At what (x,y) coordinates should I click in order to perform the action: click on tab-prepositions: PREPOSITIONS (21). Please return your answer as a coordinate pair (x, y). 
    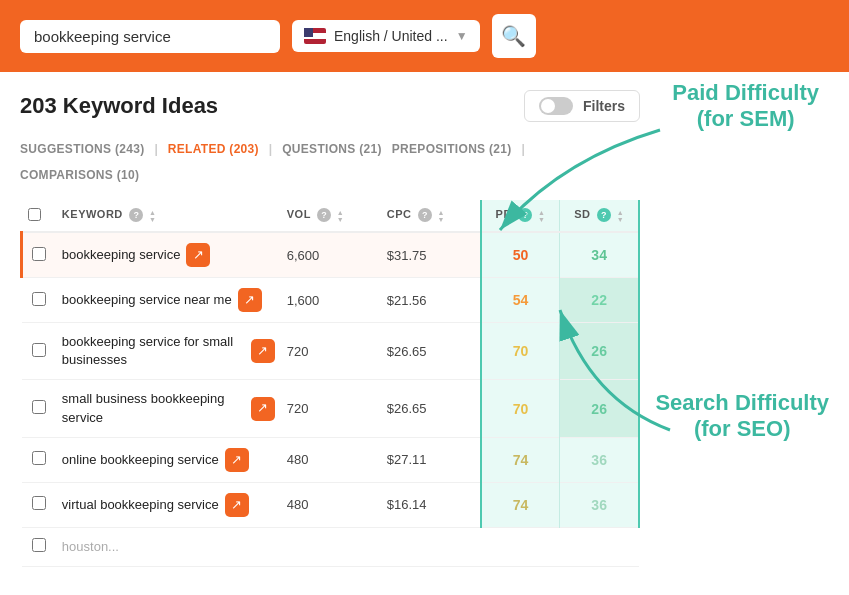
    Looking at the image, I should click on (457, 149).